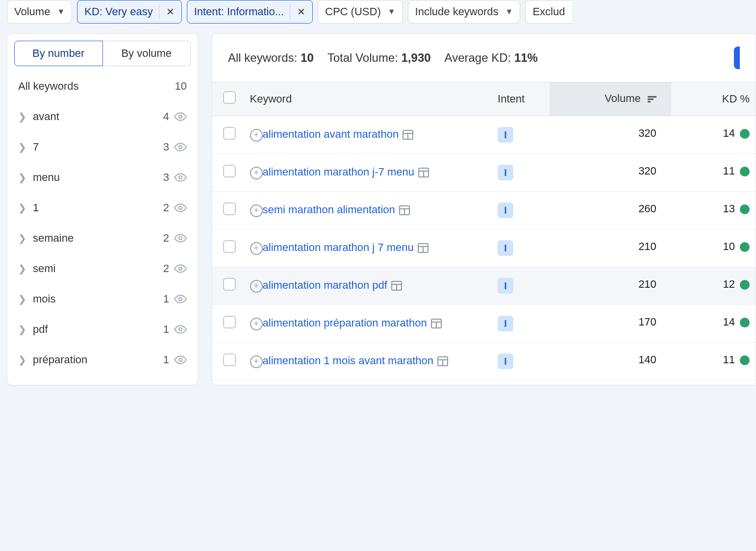  What do you see at coordinates (464, 12) in the screenshot?
I see `filter-include: Include keywords ▼` at bounding box center [464, 12].